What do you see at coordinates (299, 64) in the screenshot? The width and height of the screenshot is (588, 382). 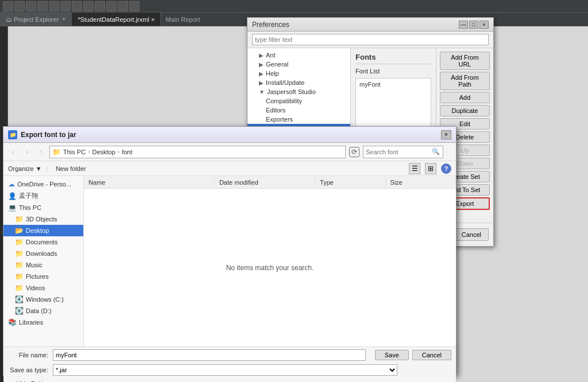 I see `pref-tree-general: ▶General` at bounding box center [299, 64].